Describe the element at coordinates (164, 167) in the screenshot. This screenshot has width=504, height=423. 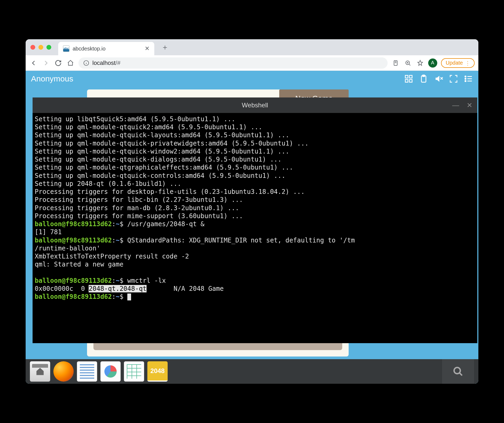
I see `terminal-line: Setting up qml-module-qtgraphicaleffects…` at that location.